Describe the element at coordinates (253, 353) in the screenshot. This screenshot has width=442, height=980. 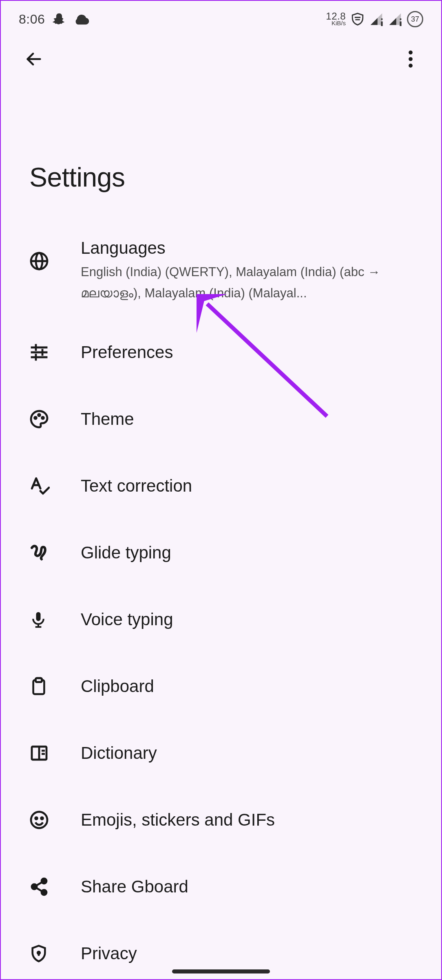
I see `setting-title: Preferences` at that location.